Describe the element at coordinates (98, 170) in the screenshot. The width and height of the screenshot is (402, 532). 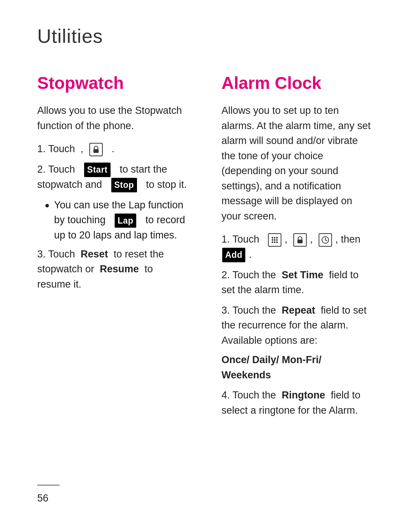
I see `start-button-label: Start` at that location.